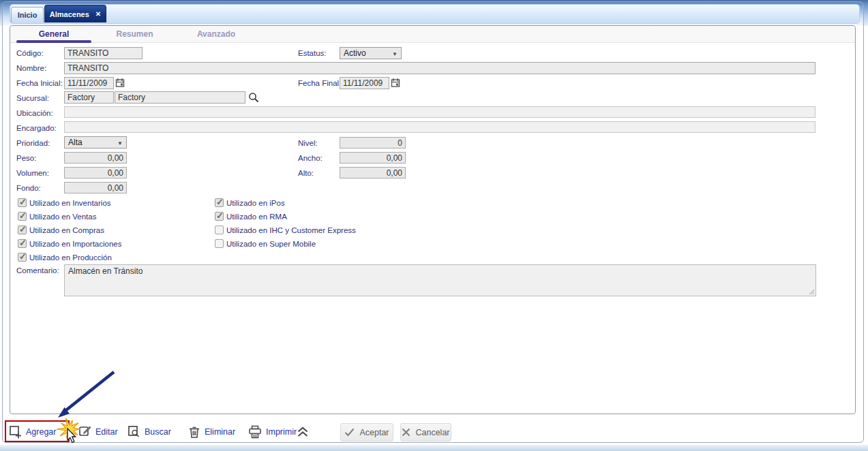 The height and width of the screenshot is (451, 868). What do you see at coordinates (271, 244) in the screenshot?
I see `checkbox-label: Utilizado en Super Mobile` at bounding box center [271, 244].